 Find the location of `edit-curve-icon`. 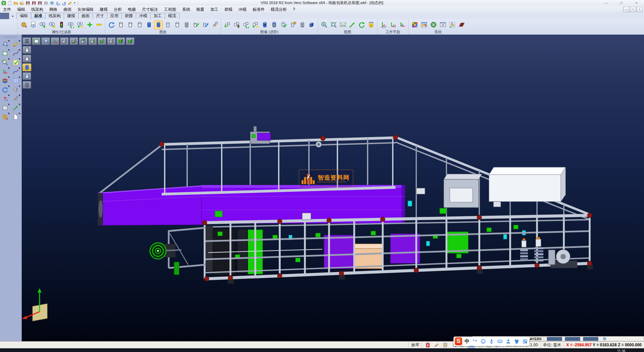

edit-curve-icon is located at coordinates (16, 53).